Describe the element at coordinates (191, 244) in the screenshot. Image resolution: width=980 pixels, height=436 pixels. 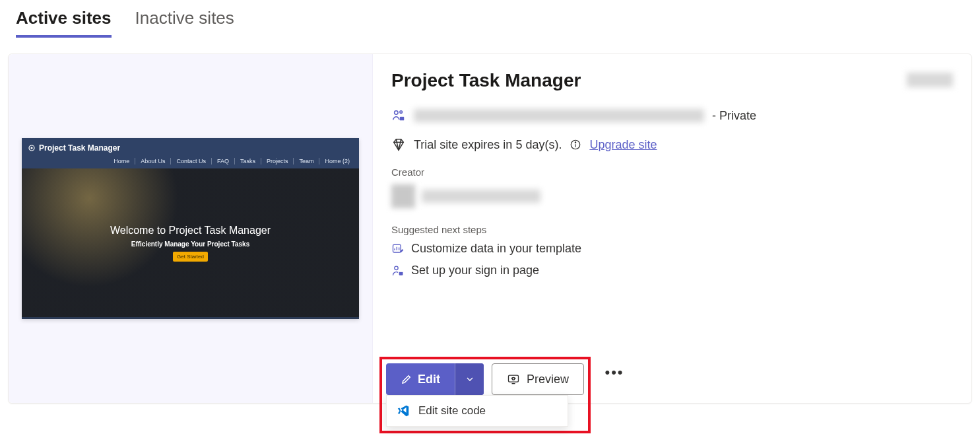
I see `thumb-hero-sub: Efficiently Manage Your Project Tasks` at that location.